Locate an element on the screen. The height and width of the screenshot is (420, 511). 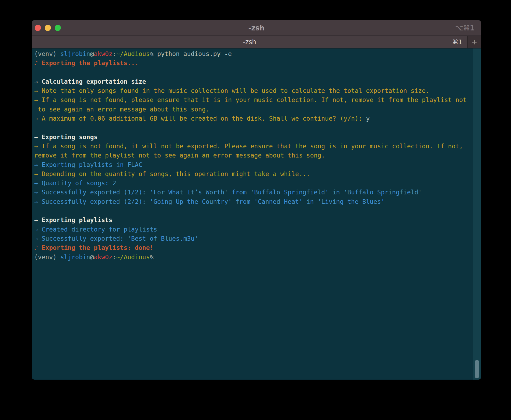
scrollbar-track is located at coordinates (477, 214).